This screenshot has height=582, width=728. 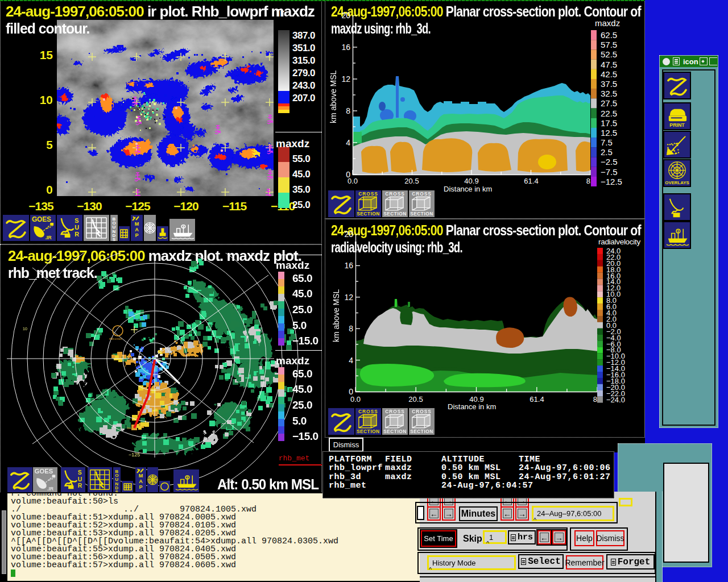 I want to click on svg-text: 10, so click(x=25, y=329).